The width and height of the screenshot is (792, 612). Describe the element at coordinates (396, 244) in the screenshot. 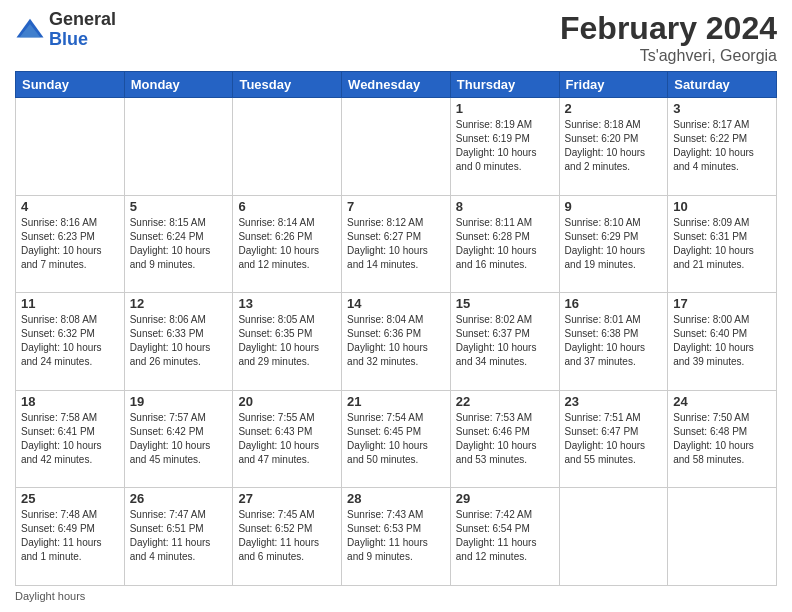

I see `day-info: Sunrise: 8:12 AMSunset: 6:27 PMDaylight:…` at that location.